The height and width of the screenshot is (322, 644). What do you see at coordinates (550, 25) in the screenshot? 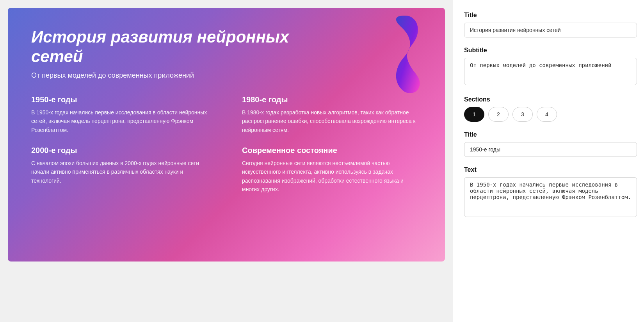
I see `title-section: Title` at bounding box center [550, 25].